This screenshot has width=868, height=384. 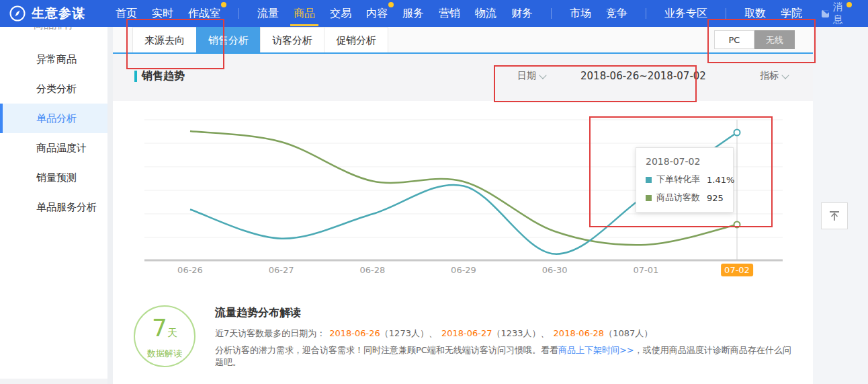 I want to click on mail-icon, so click(x=825, y=13).